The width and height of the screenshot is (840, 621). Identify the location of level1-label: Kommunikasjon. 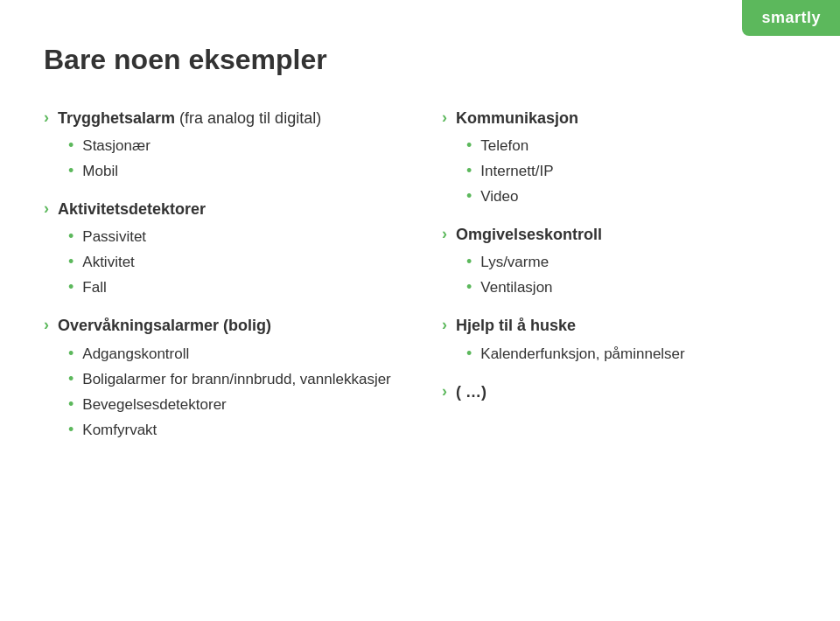
(517, 119).